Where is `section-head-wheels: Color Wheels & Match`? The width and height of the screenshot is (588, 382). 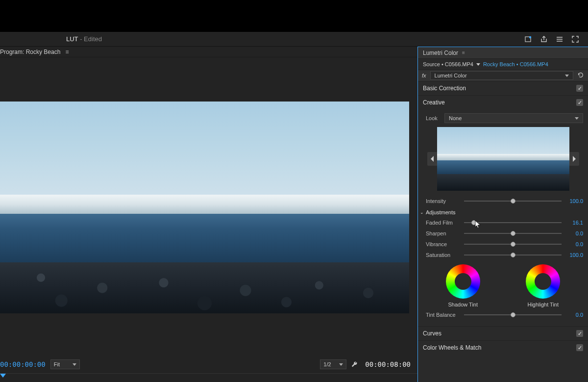
section-head-wheels: Color Wheels & Match is located at coordinates (503, 348).